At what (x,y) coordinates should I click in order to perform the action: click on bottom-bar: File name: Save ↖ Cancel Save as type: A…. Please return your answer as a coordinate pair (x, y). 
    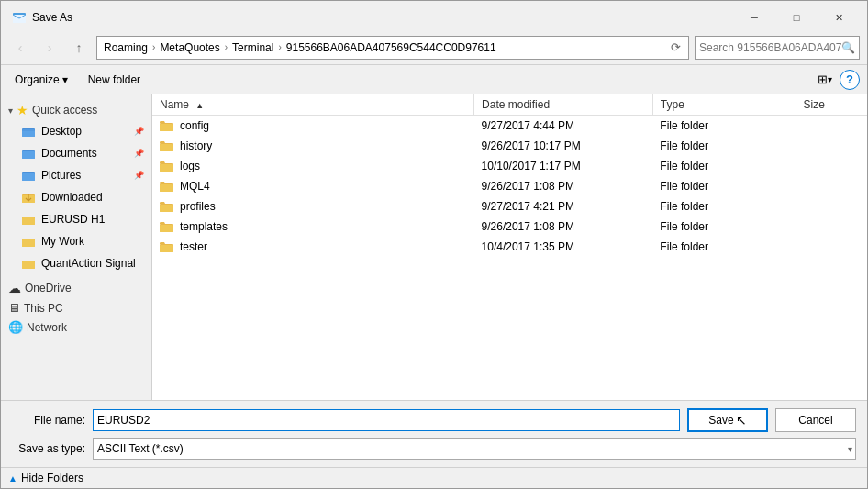
    Looking at the image, I should click on (434, 433).